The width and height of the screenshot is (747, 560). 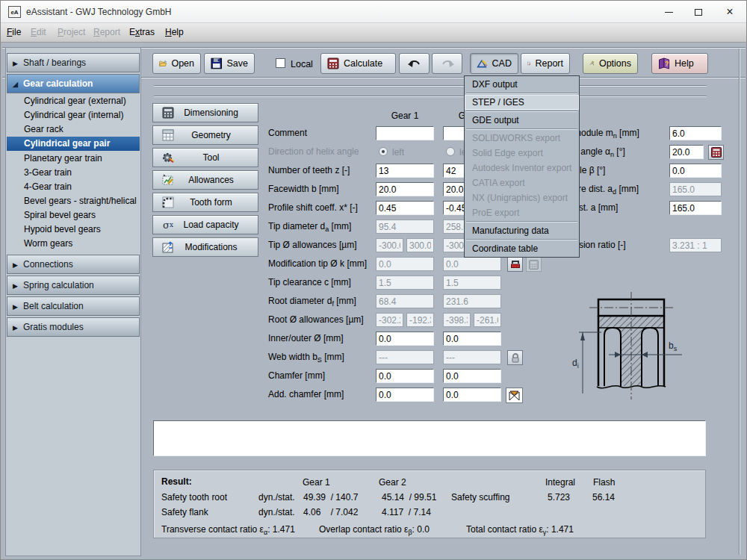 I want to click on safety-tooth-root-mode: dyn./stat., so click(x=276, y=497).